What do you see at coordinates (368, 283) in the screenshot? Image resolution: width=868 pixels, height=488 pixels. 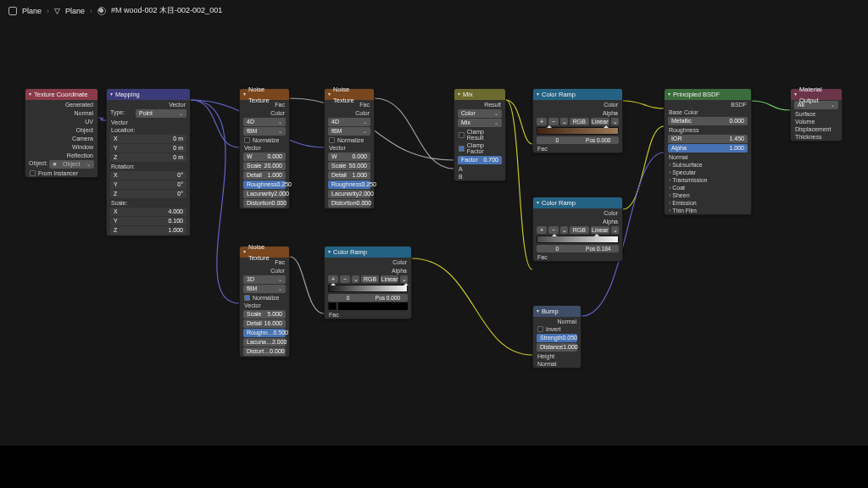 I see `node-color-ramp-3: Color Ramp Color Alpha +−⌄ RGB Linear ⌄ …` at bounding box center [368, 283].